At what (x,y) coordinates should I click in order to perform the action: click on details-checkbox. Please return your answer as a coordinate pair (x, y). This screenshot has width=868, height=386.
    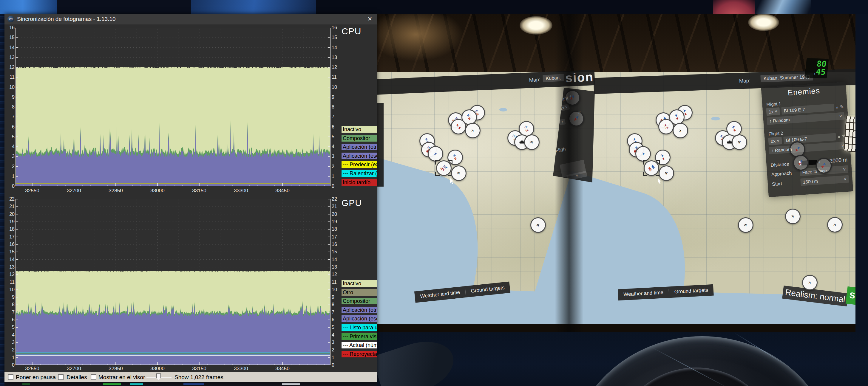
    Looking at the image, I should click on (61, 377).